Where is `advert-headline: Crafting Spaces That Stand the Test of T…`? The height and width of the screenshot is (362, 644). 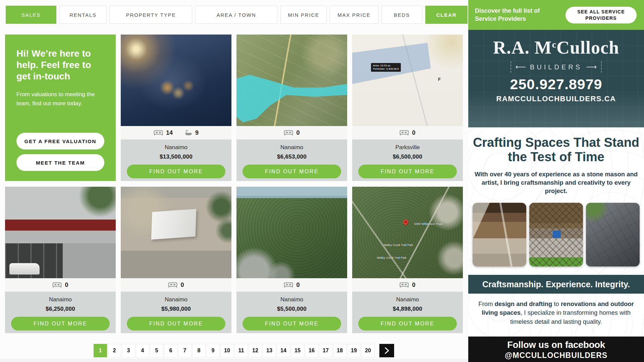 advert-headline: Crafting Spaces That Stand the Test of T… is located at coordinates (556, 150).